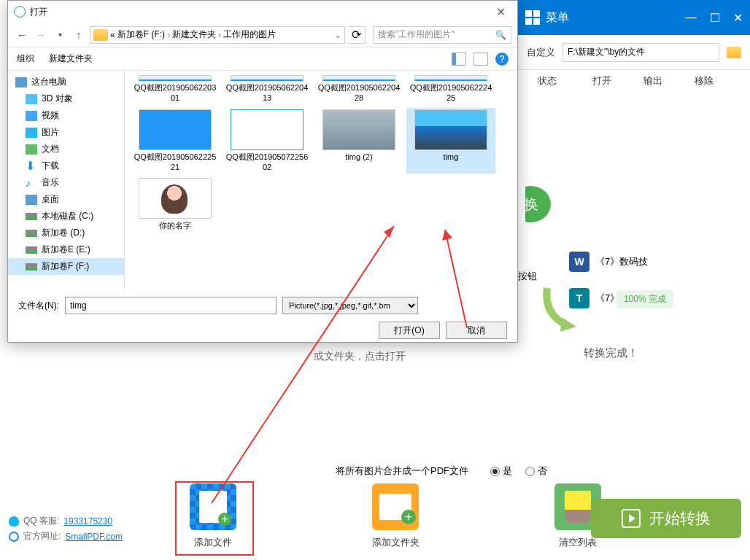  I want to click on help-icon: ?, so click(502, 59).